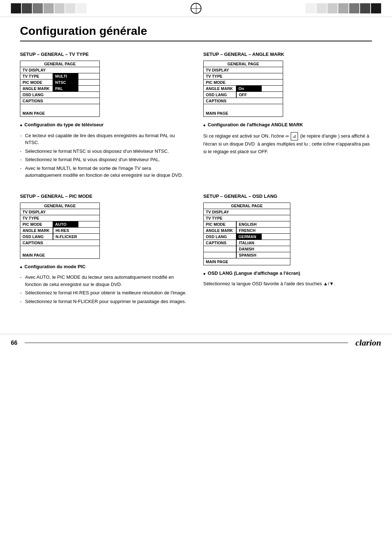  Describe the element at coordinates (66, 89) in the screenshot. I see `menu-cell-value: PAL` at that location.